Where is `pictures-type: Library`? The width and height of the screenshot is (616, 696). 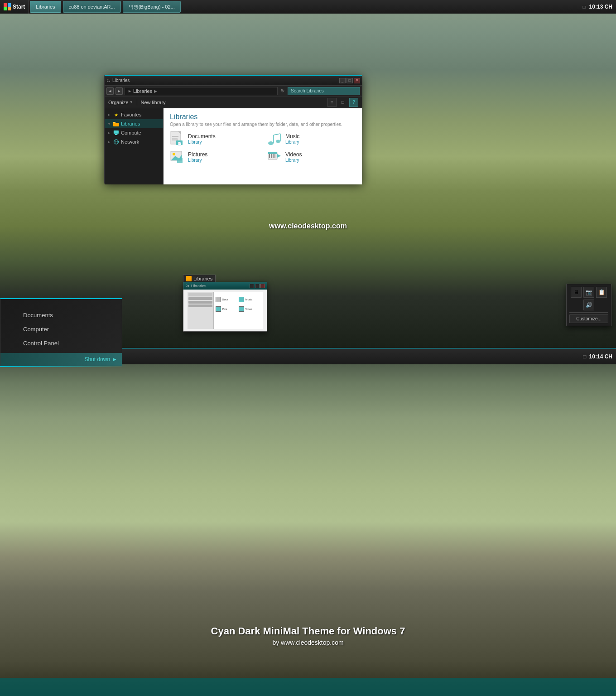
pictures-type: Library is located at coordinates (197, 160).